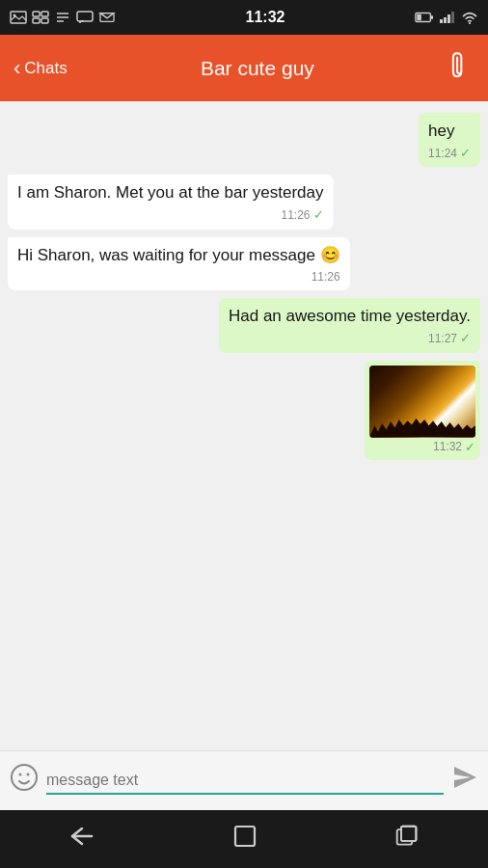 The image size is (488, 868). Describe the element at coordinates (349, 316) in the screenshot. I see `message-text-4: Had an awesome time yesterday.` at that location.